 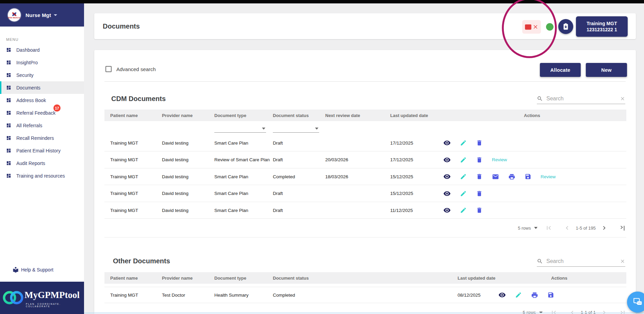 What do you see at coordinates (138, 99) in the screenshot?
I see `cdm-documents-title: CDM Documents` at bounding box center [138, 99].